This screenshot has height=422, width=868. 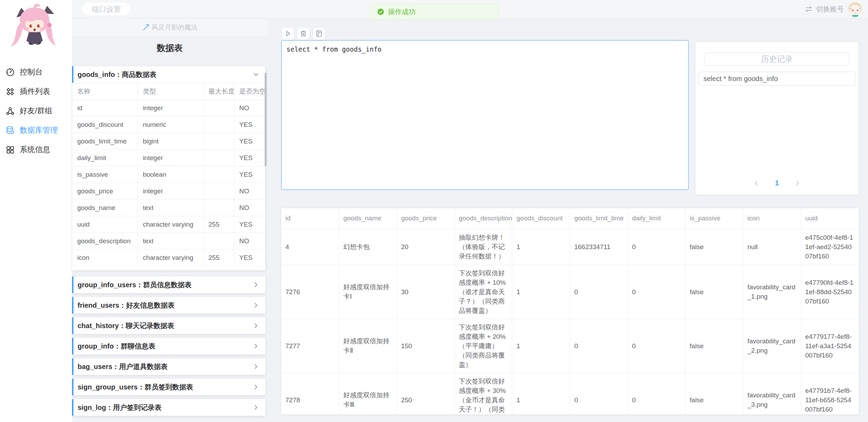 I want to click on avatar-illustration, so click(x=855, y=9).